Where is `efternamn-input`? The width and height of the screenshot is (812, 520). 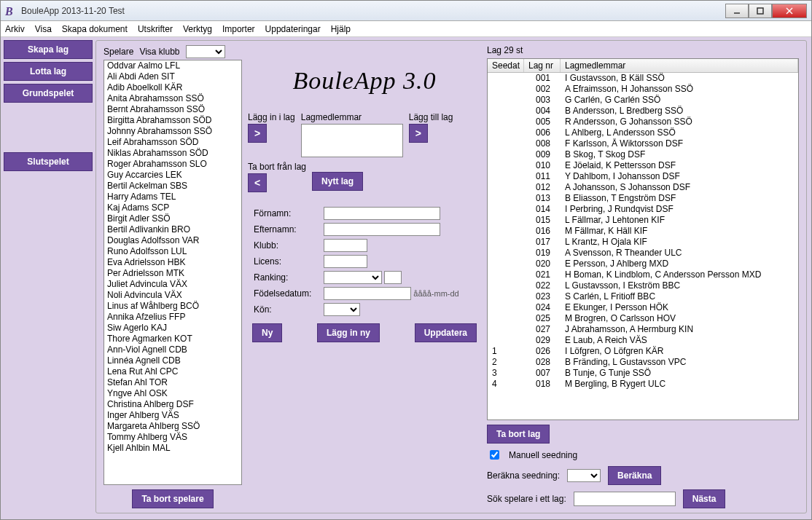 efternamn-input is located at coordinates (382, 229).